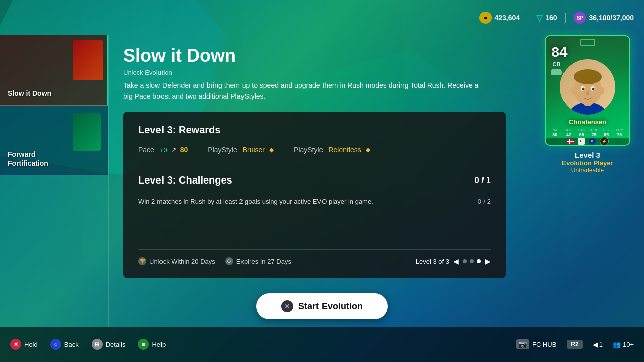 This screenshot has height=362, width=644. Describe the element at coordinates (569, 130) in the screenshot. I see `stat-sho-label: SHO` at that location.